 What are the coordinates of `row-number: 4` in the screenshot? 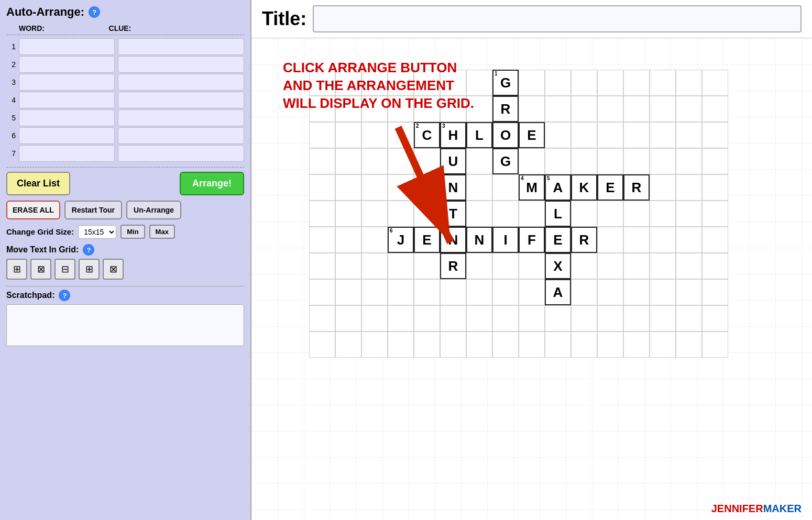 It's located at (11, 100).